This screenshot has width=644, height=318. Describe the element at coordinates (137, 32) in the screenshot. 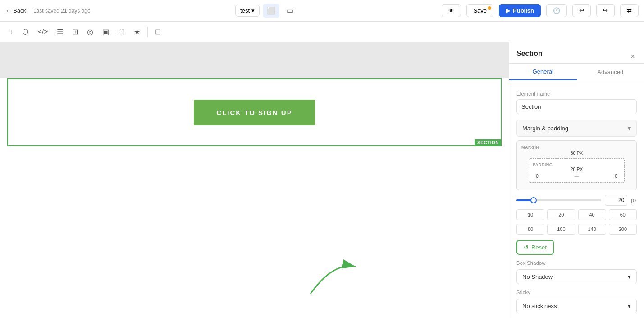

I see `icon-tool-icon: ★` at that location.